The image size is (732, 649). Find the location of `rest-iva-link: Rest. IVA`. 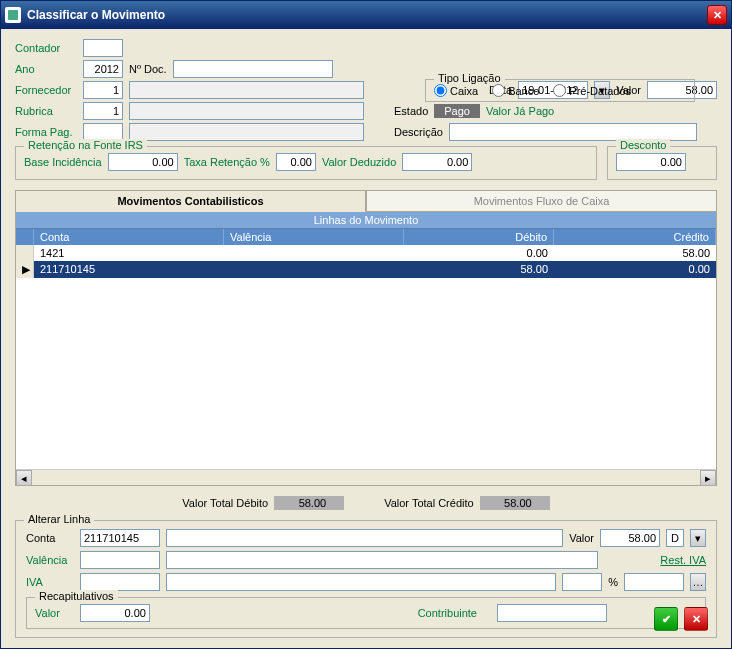

rest-iva-link: Rest. IVA is located at coordinates (683, 560).